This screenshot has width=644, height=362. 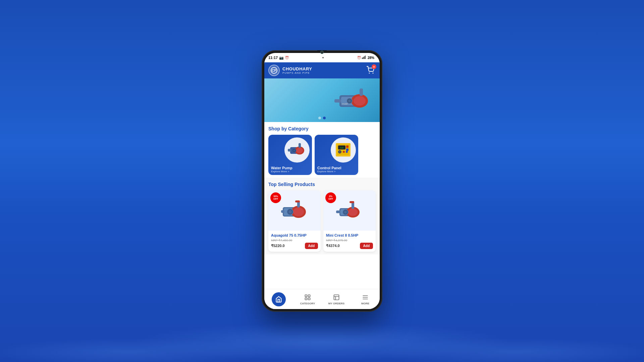 What do you see at coordinates (287, 58) in the screenshot?
I see `status-alarm-icon: ⏰` at bounding box center [287, 58].